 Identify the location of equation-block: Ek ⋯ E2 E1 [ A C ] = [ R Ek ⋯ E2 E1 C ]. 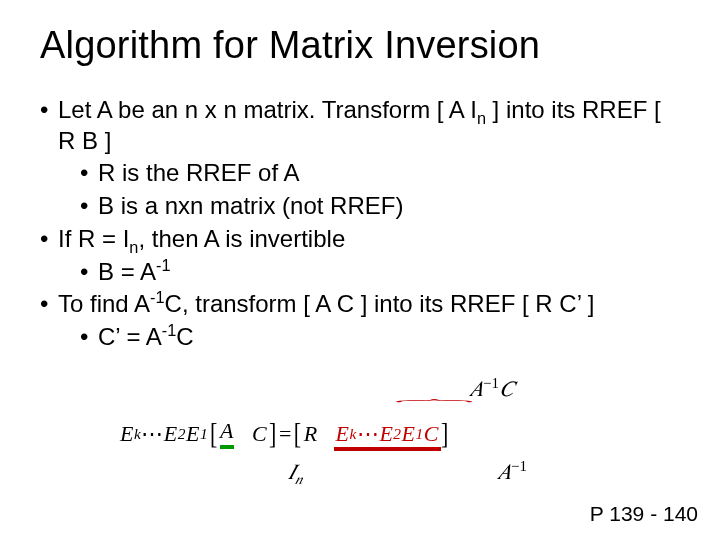
(400, 438).